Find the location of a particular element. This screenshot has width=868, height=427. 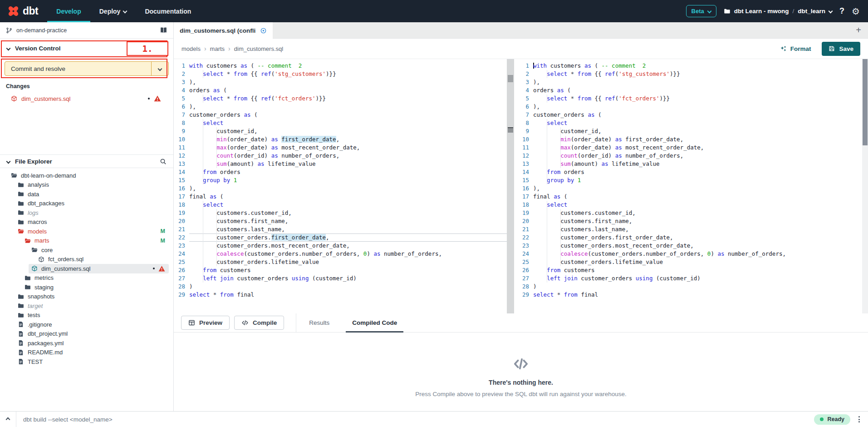

help-icon: ? is located at coordinates (842, 11).